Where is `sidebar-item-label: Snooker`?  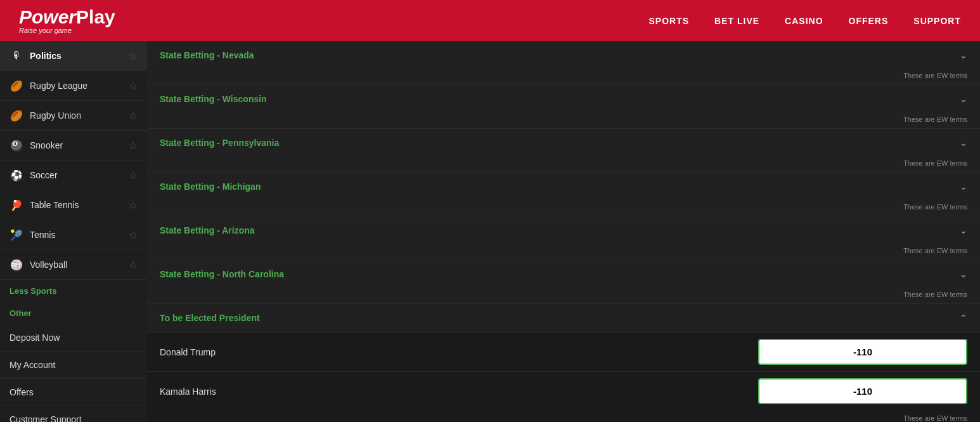
sidebar-item-label: Snooker is located at coordinates (79, 145).